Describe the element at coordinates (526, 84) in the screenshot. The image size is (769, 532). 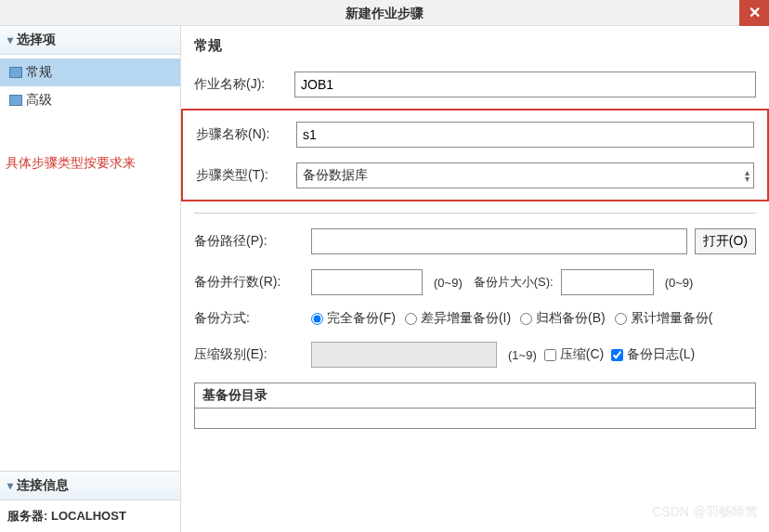
I see `job-name-input` at that location.